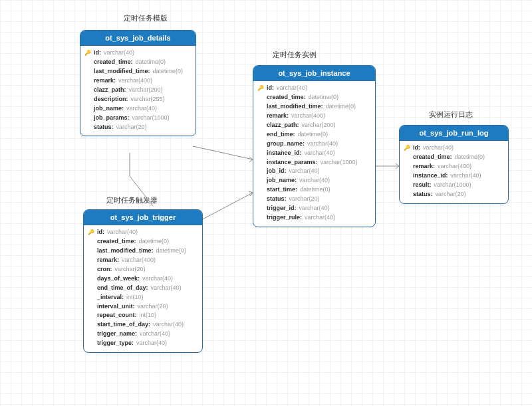  What do you see at coordinates (454, 185) in the screenshot?
I see `column-row: result:varchar(1000)` at bounding box center [454, 185].